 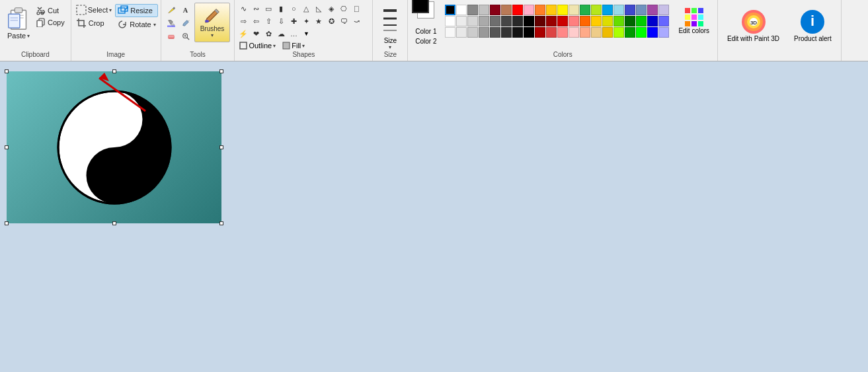 What do you see at coordinates (630, 10) in the screenshot?
I see `color-indigo` at bounding box center [630, 10].